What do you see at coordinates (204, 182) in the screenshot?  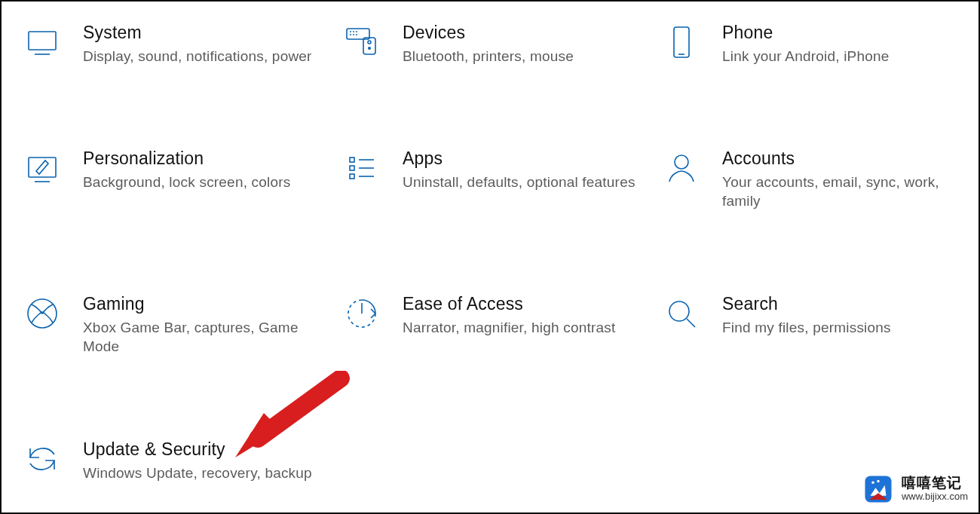 I see `category-desc: Background, lock screen, colors` at bounding box center [204, 182].